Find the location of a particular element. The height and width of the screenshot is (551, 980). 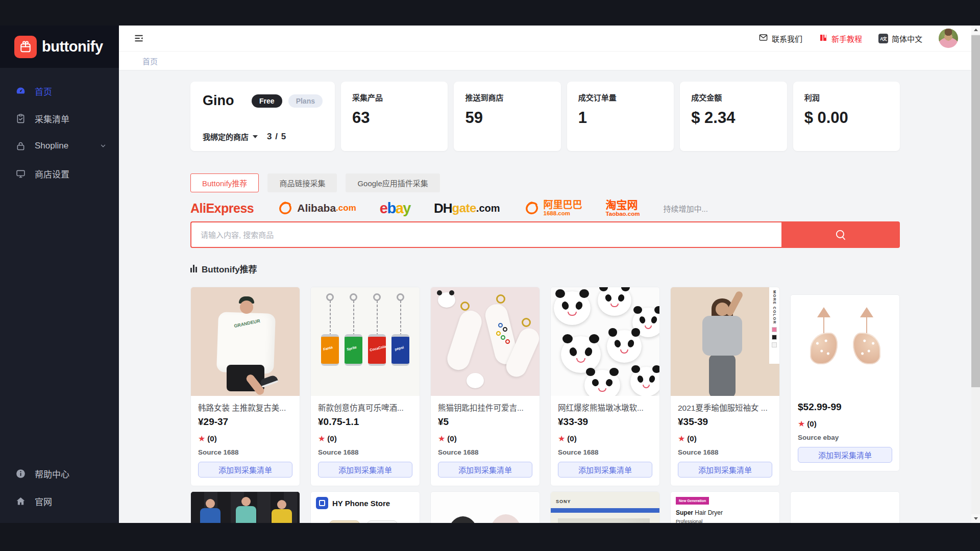

plan-badge: Free is located at coordinates (267, 101).